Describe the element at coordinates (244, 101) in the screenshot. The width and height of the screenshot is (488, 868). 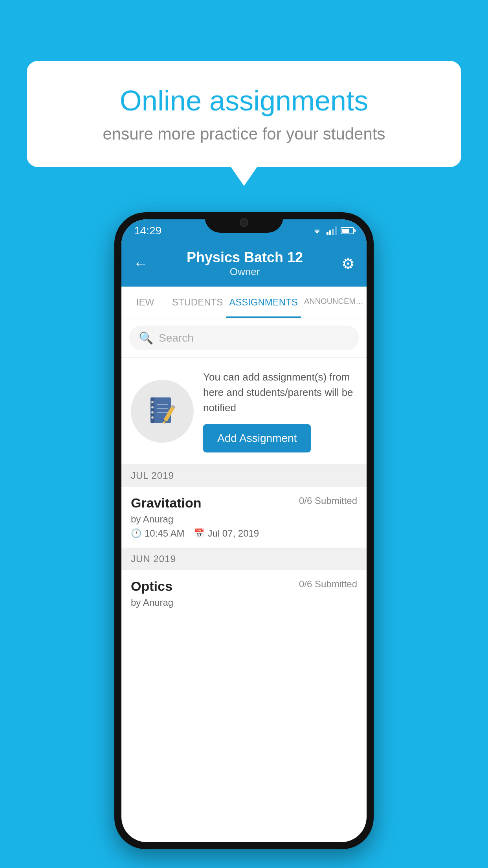
I see `speech-bubble-title: Online assignments` at that location.